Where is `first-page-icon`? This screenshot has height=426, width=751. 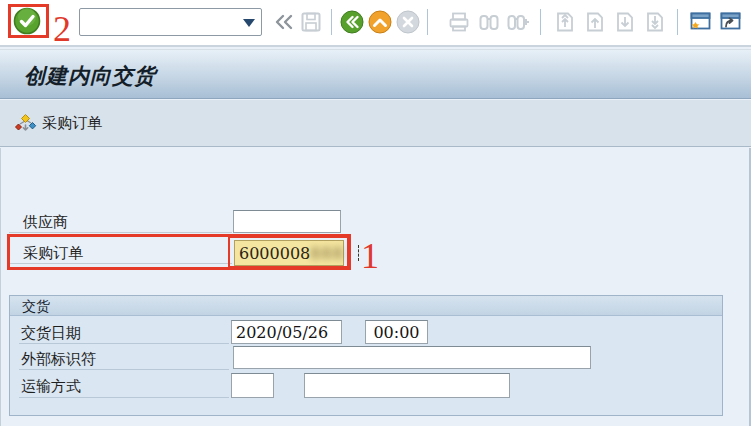
first-page-icon is located at coordinates (565, 22).